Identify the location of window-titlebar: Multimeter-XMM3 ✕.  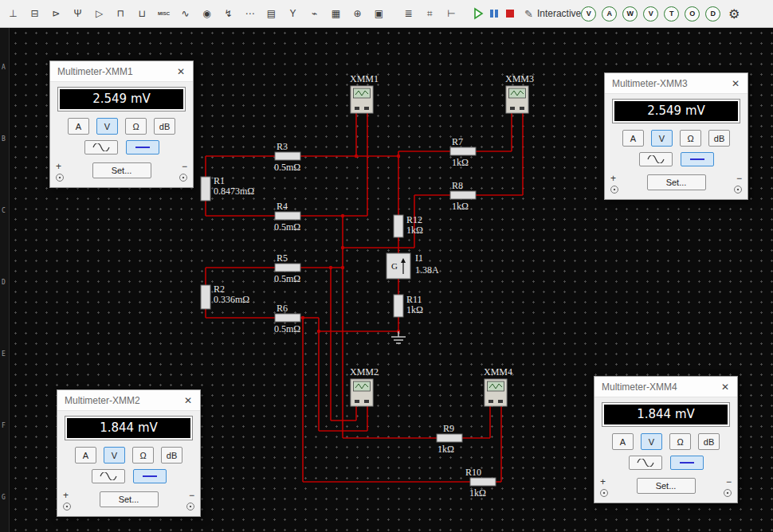
(676, 84).